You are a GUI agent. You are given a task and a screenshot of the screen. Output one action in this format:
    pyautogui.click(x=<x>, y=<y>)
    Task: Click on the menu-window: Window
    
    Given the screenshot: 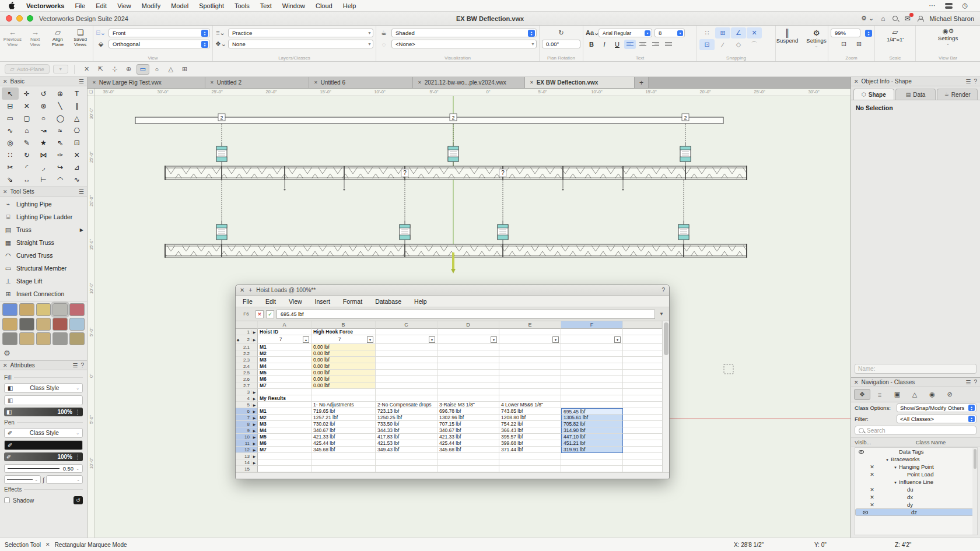 What is the action you would take?
    pyautogui.click(x=294, y=6)
    